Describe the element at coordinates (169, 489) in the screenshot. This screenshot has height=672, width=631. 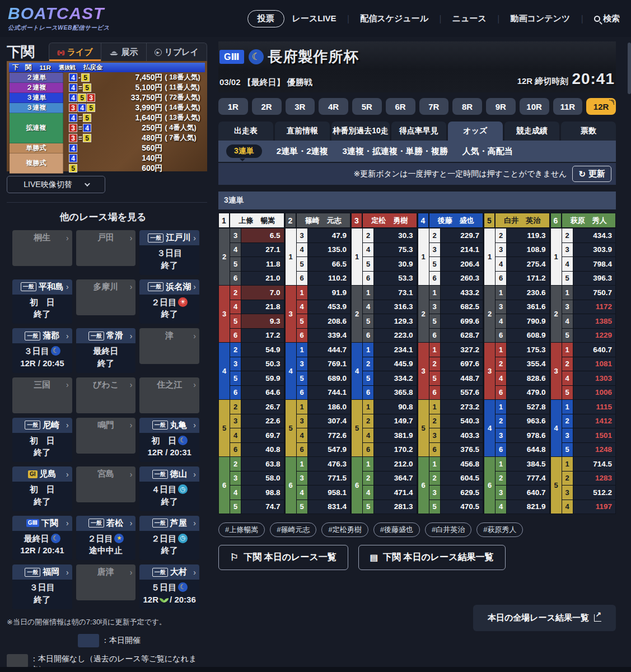
I see `venue-card: 一般徳山›４日目◷終了` at that location.